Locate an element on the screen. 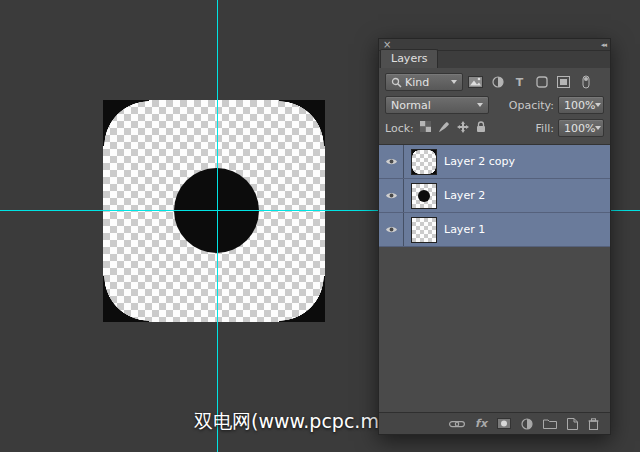 This screenshot has height=452, width=640. adjustment-layer-icon is located at coordinates (527, 424).